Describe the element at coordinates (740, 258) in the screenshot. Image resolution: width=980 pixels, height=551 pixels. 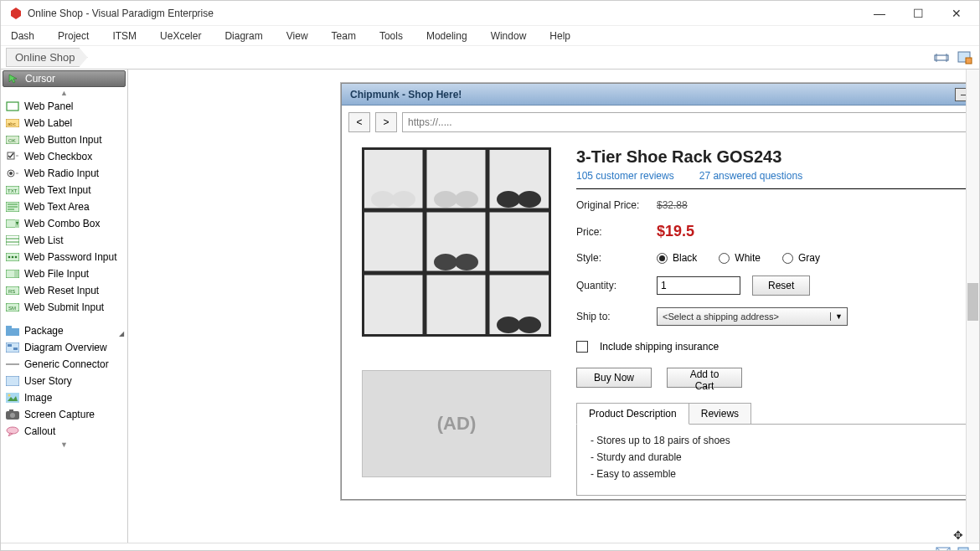
I see `style-radio-white: White` at that location.